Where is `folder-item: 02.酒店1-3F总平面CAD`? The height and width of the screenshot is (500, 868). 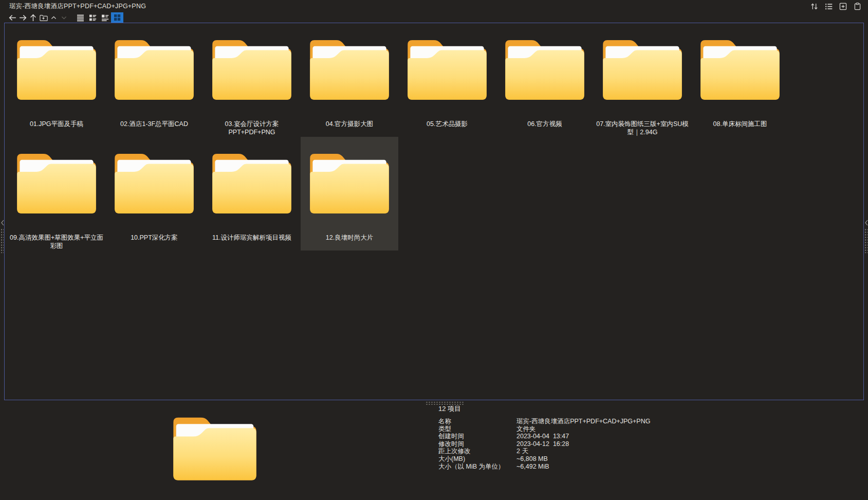 folder-item: 02.酒店1-3F总平面CAD is located at coordinates (154, 80).